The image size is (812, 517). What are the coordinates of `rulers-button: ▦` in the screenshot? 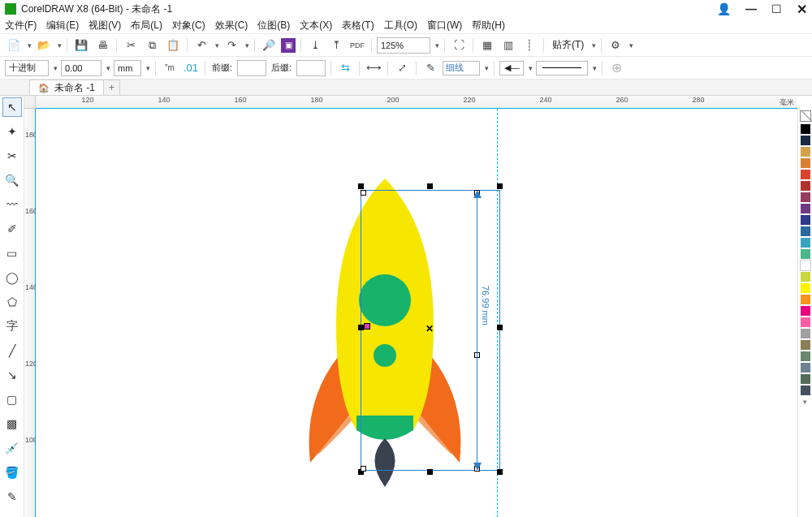 It's located at (487, 45).